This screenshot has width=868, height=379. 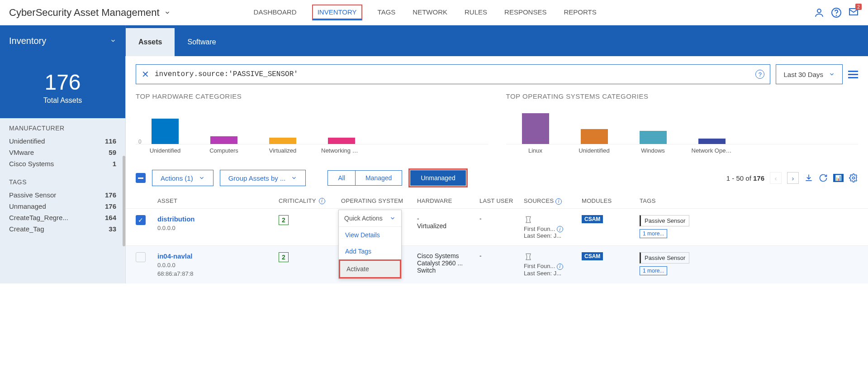 What do you see at coordinates (836, 13) in the screenshot?
I see `help-icon` at bounding box center [836, 13].